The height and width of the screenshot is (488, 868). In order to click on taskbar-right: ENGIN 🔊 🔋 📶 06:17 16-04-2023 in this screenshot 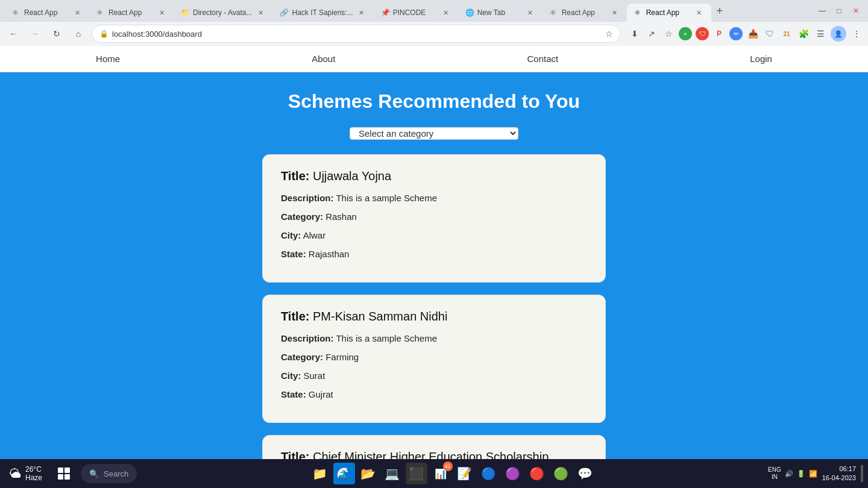, I will do `click(816, 474)`.